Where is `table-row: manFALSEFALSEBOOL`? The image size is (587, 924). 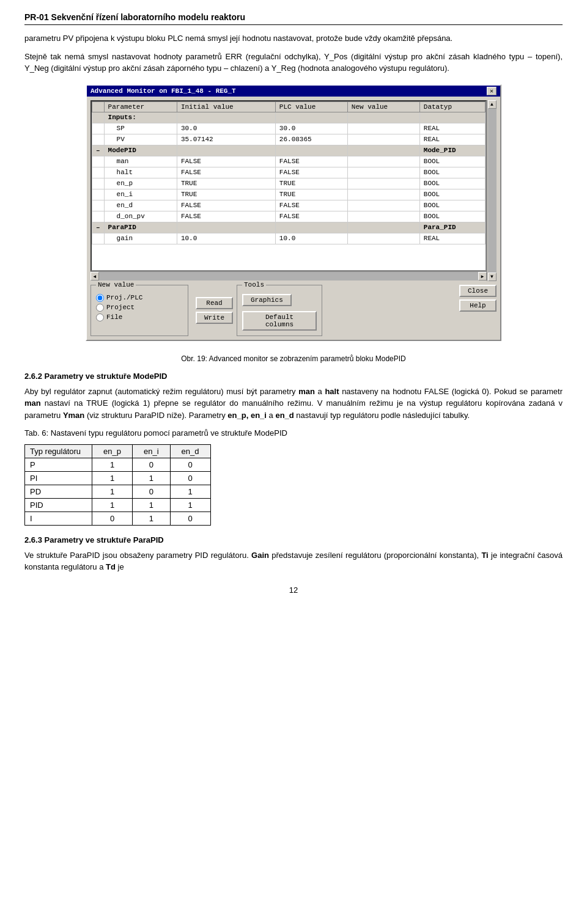 table-row: manFALSEFALSEBOOL is located at coordinates (289, 161).